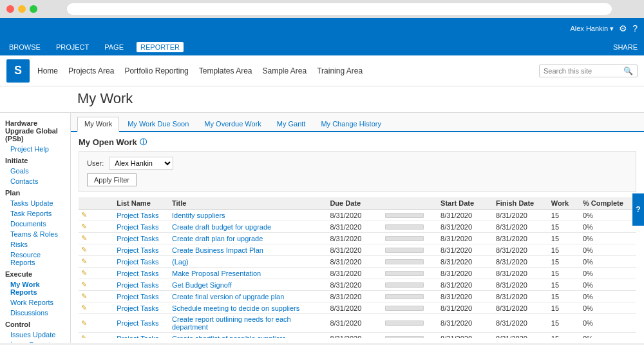 This screenshot has height=345, width=644. What do you see at coordinates (589, 71) in the screenshot?
I see `search-box: 🔍` at bounding box center [589, 71].